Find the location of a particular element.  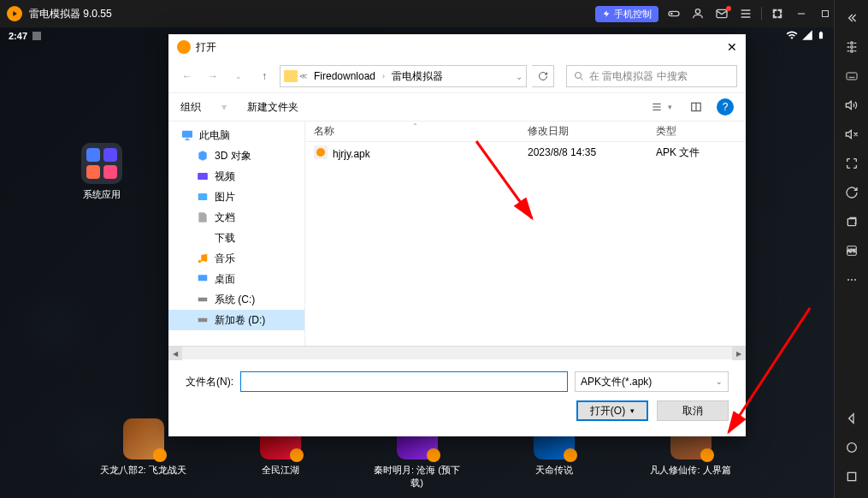

filename-input is located at coordinates (404, 382).